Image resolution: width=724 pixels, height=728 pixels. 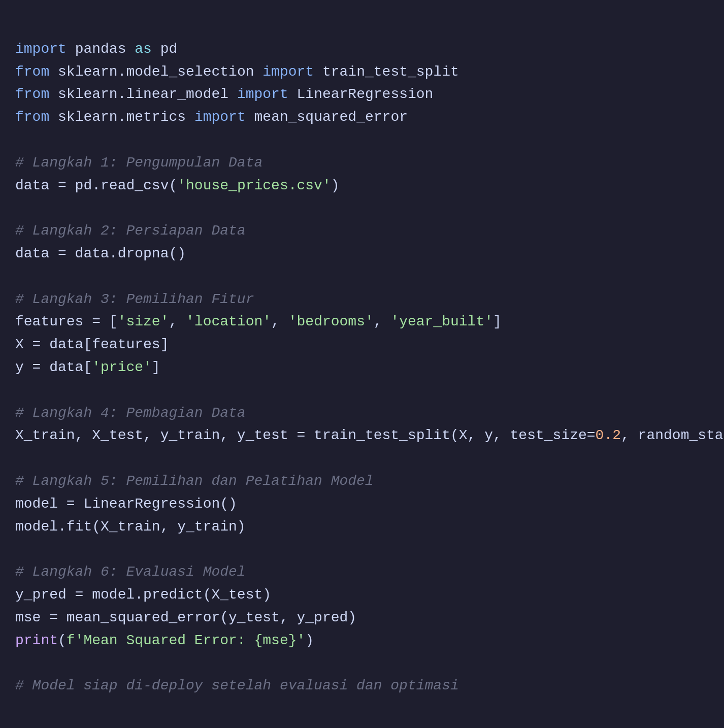 What do you see at coordinates (135, 300) in the screenshot?
I see `comment-3: # Langkah 3: Pemilihan Fitur` at bounding box center [135, 300].